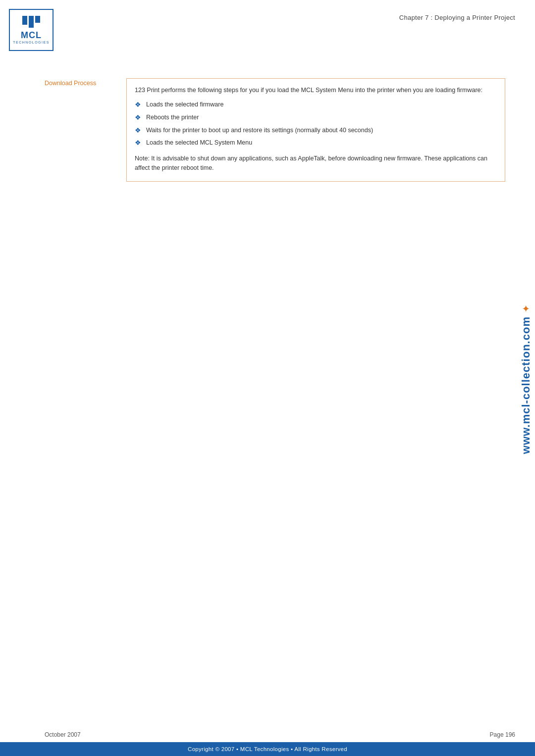 Image resolution: width=535 pixels, height=756 pixels. What do you see at coordinates (321, 143) in the screenshot?
I see `bullet-text-4: Loads the selected MCL System Menu` at bounding box center [321, 143].